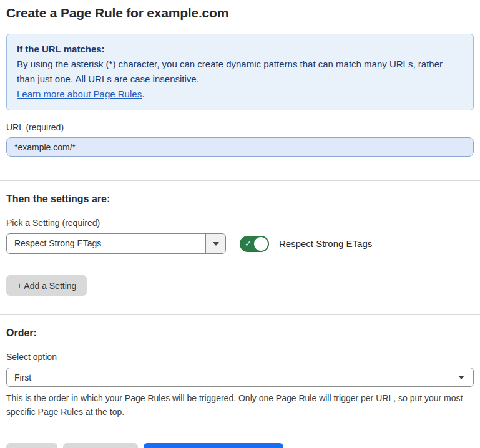  I want to click on check-icon: ✓, so click(248, 243).